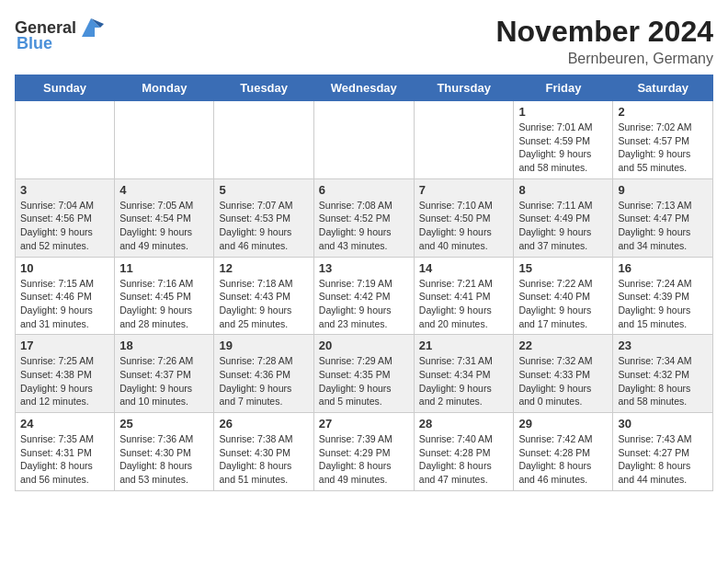  Describe the element at coordinates (563, 304) in the screenshot. I see `day-info: Sunrise: 7:22 AMSunset: 4:40 PMDaylight:…` at that location.